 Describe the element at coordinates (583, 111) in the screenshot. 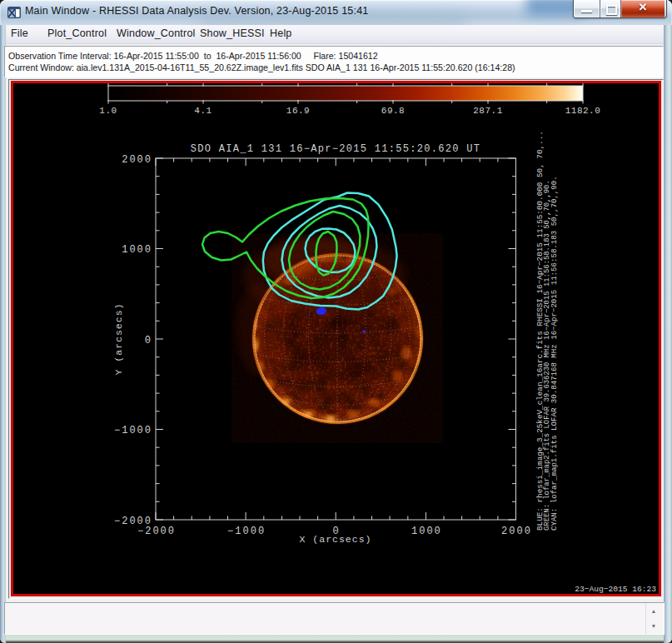

I see `svg-text: 1182.0` at that location.